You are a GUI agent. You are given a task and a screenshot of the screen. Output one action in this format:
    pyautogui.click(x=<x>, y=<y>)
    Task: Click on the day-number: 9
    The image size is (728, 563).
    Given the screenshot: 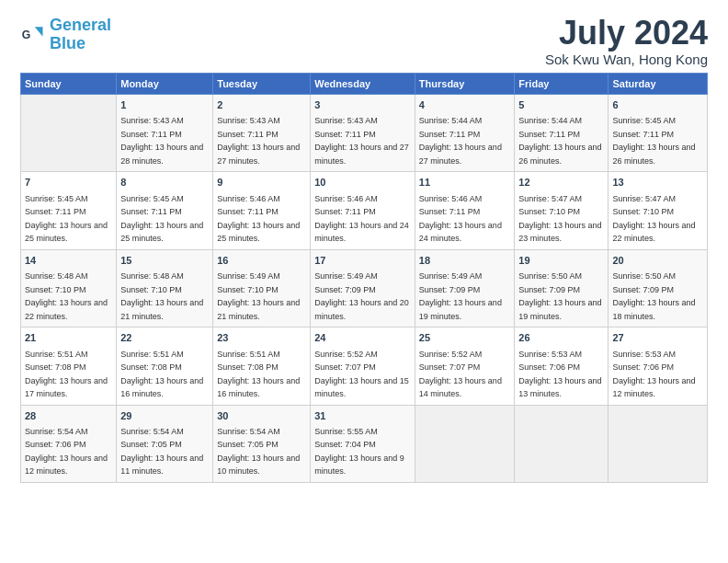 What is the action you would take?
    pyautogui.click(x=261, y=182)
    